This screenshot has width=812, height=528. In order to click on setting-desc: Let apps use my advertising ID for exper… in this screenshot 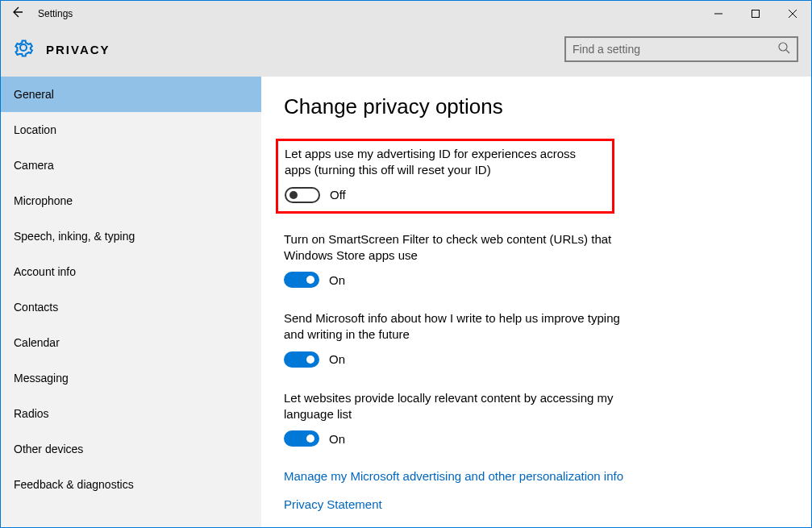, I will do `click(444, 163)`.